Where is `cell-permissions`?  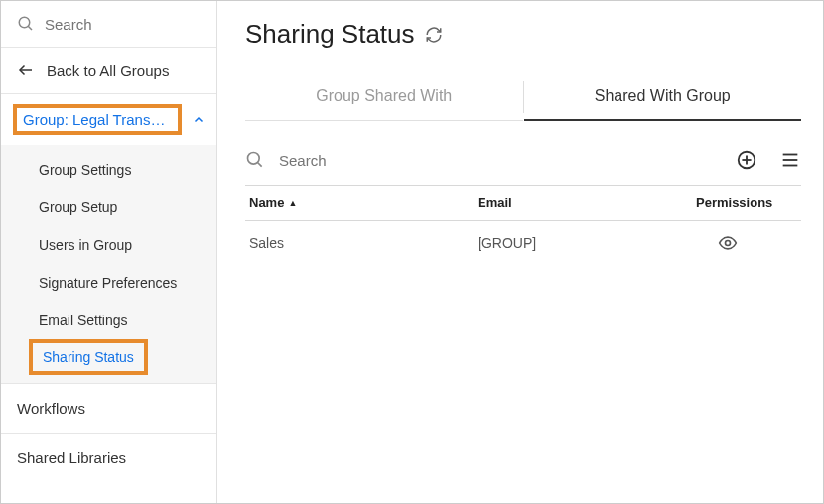
cell-permissions is located at coordinates (747, 243).